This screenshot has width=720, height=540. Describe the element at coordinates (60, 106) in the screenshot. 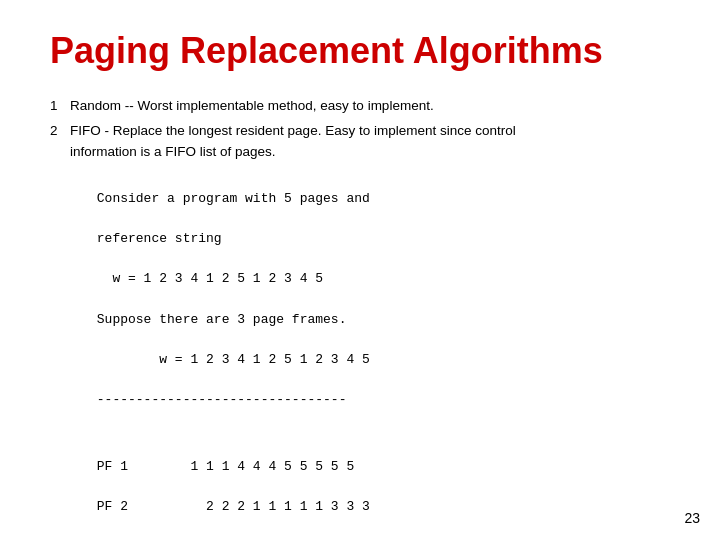

I see `item-number-1: 1` at that location.